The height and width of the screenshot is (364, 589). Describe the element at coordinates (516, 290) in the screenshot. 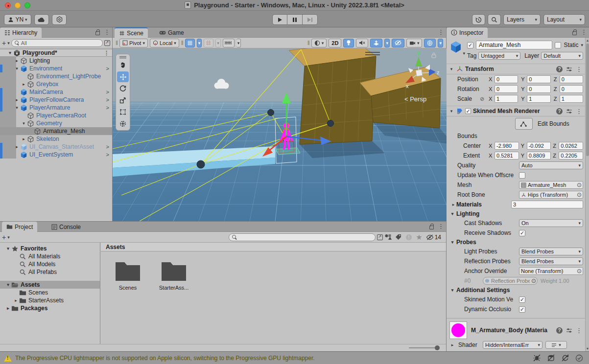

I see `additional-settings-header: ▾Additional Settings` at that location.